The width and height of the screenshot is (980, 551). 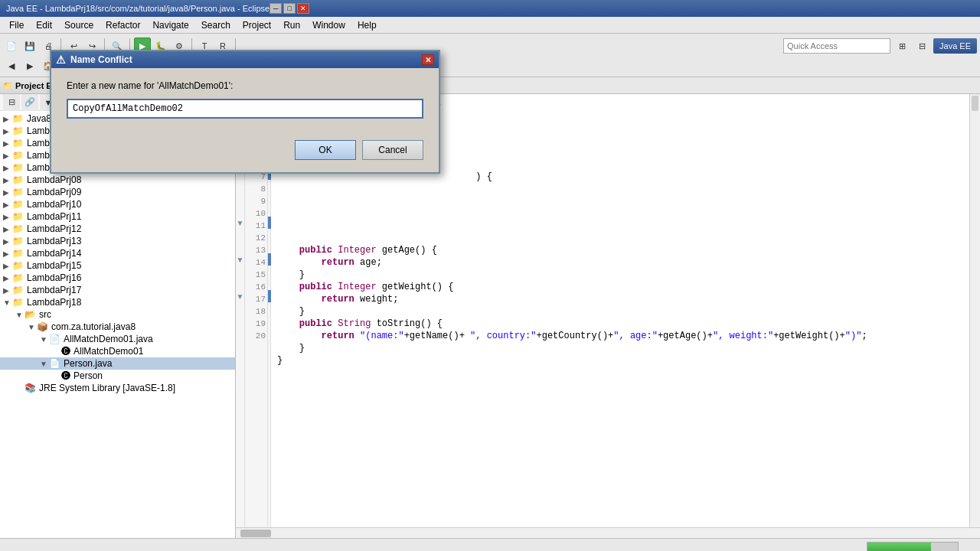 What do you see at coordinates (44, 25) in the screenshot?
I see `menu-edit: Edit` at bounding box center [44, 25].